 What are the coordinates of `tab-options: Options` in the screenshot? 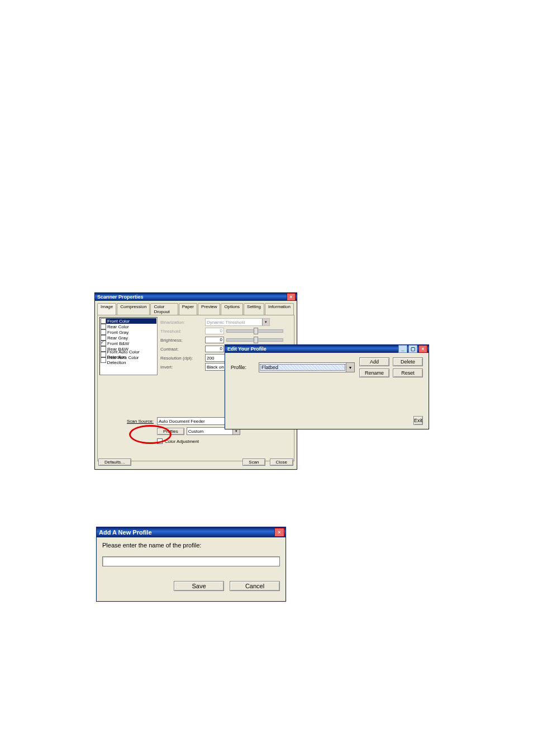 It's located at (232, 309).